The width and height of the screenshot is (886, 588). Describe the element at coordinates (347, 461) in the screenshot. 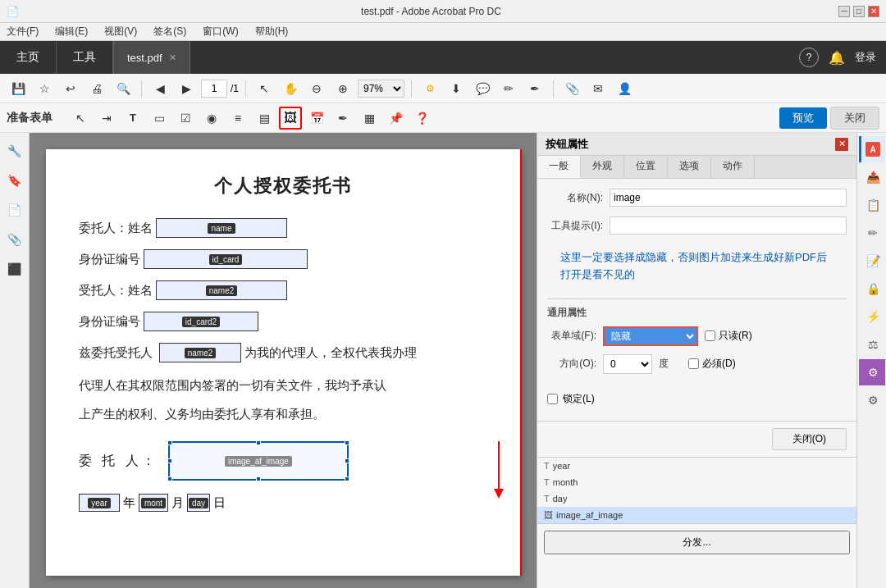

I see `handle-mr` at that location.